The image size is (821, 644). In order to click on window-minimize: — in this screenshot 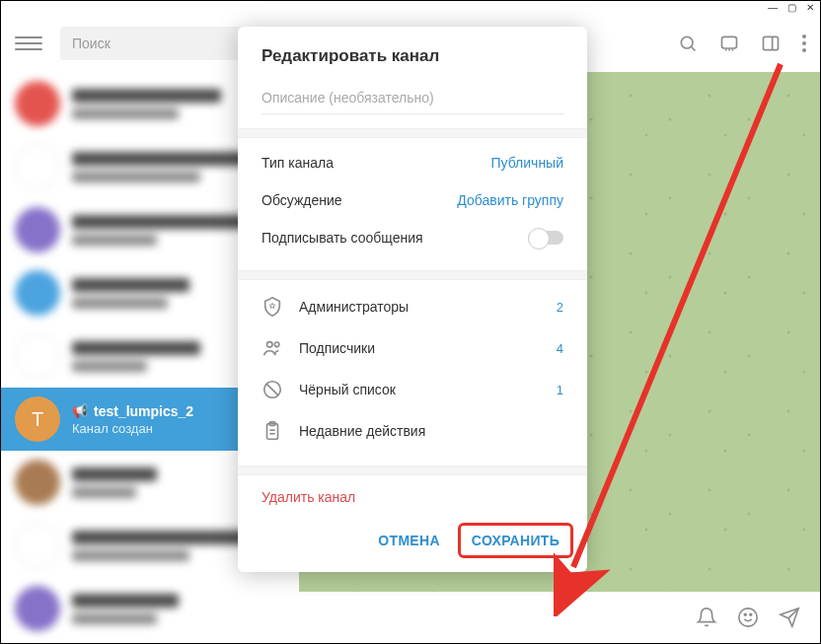, I will do `click(773, 8)`.